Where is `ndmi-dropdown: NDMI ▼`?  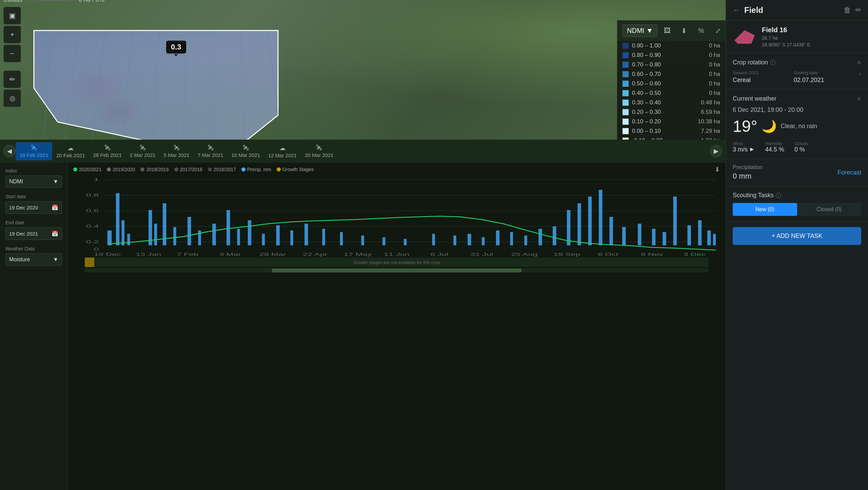 ndmi-dropdown: NDMI ▼ is located at coordinates (640, 30).